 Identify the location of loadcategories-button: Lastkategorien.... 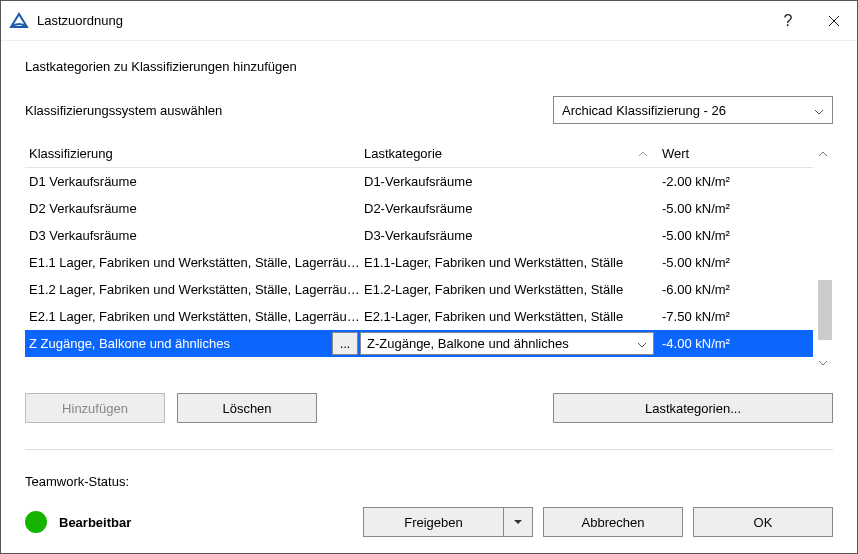
(693, 408).